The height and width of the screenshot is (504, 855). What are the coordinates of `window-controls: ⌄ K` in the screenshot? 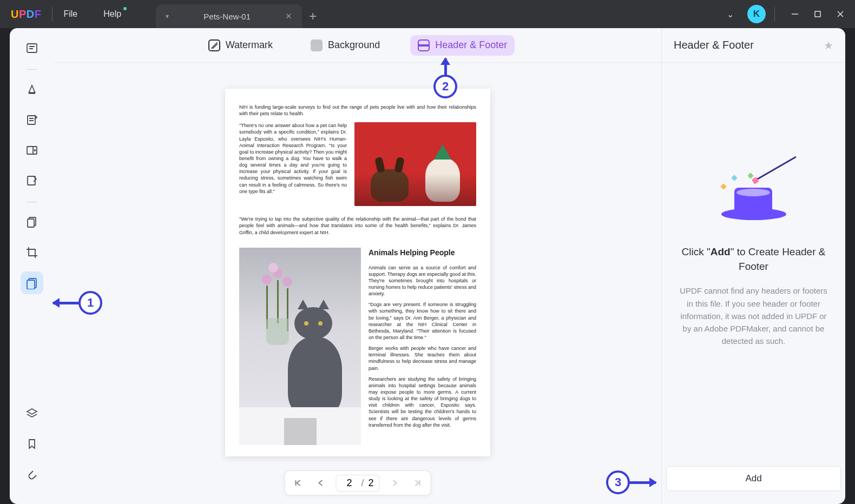 It's located at (787, 14).